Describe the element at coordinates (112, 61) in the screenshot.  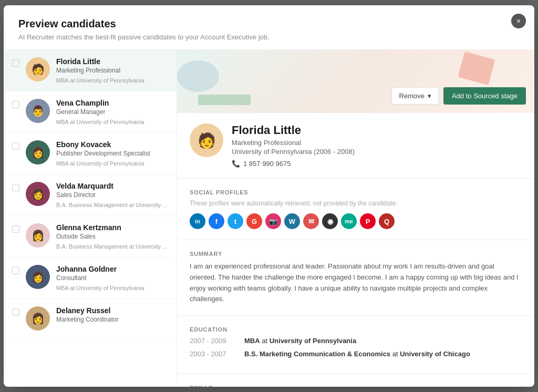
I see `candidate-name: Florida Little` at that location.